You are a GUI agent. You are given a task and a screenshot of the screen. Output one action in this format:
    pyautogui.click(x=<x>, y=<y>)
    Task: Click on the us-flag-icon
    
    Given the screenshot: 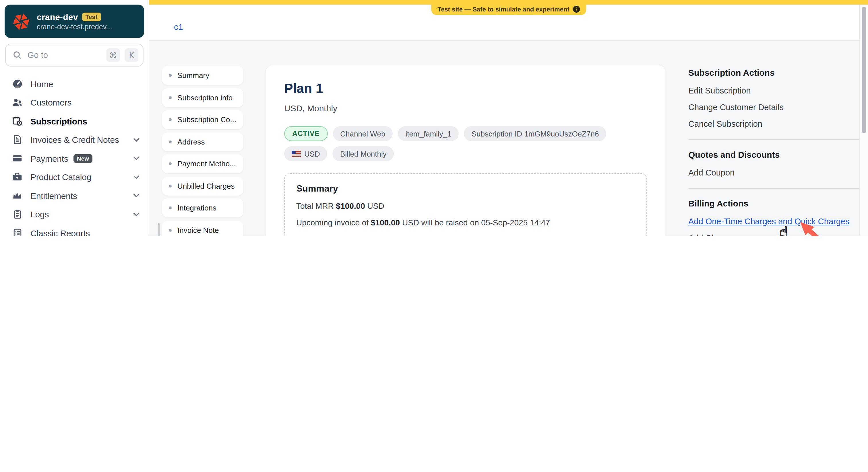 What is the action you would take?
    pyautogui.click(x=296, y=154)
    